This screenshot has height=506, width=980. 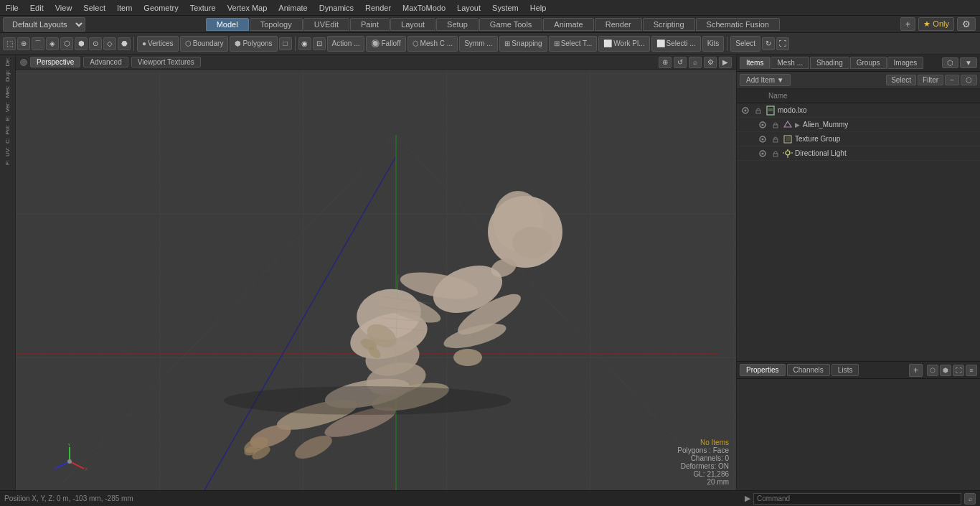 I want to click on menu-dynamics: Dynamics, so click(x=336, y=8).